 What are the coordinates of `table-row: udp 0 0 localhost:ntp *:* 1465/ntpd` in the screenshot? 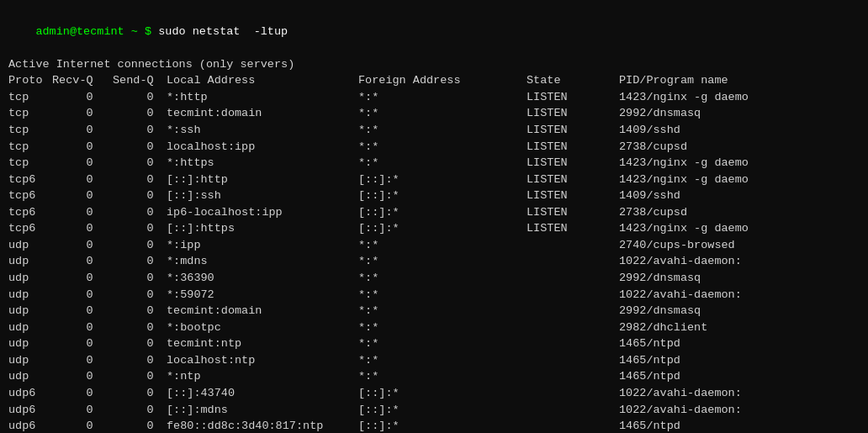 It's located at (434, 361).